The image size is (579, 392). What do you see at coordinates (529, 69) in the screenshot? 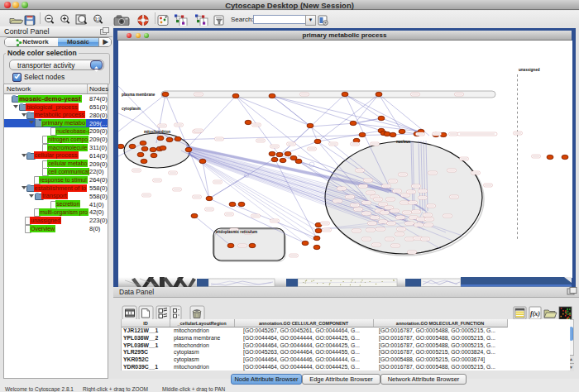
I see `svg-text: unassigned` at bounding box center [529, 69].